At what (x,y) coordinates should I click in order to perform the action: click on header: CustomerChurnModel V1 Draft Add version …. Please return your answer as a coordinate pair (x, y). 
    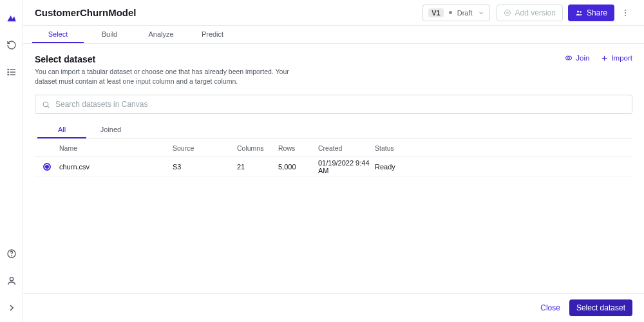
    Looking at the image, I should click on (334, 13).